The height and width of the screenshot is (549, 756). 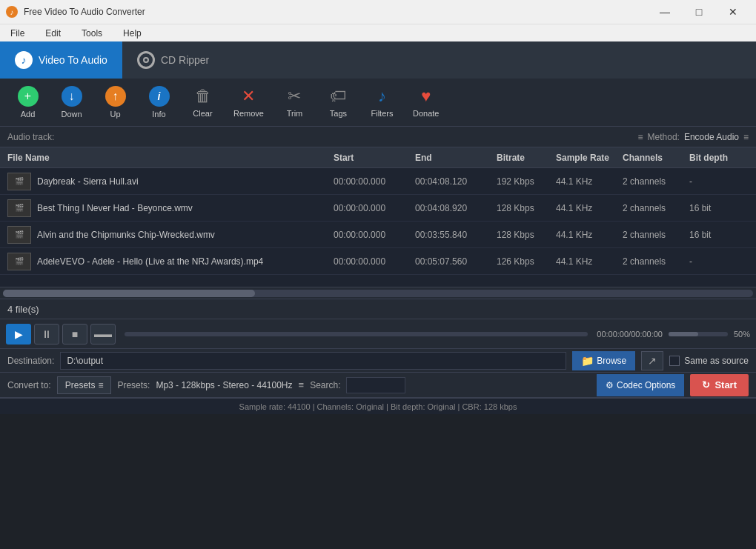 What do you see at coordinates (665, 12) in the screenshot?
I see `minimize-button: —` at bounding box center [665, 12].